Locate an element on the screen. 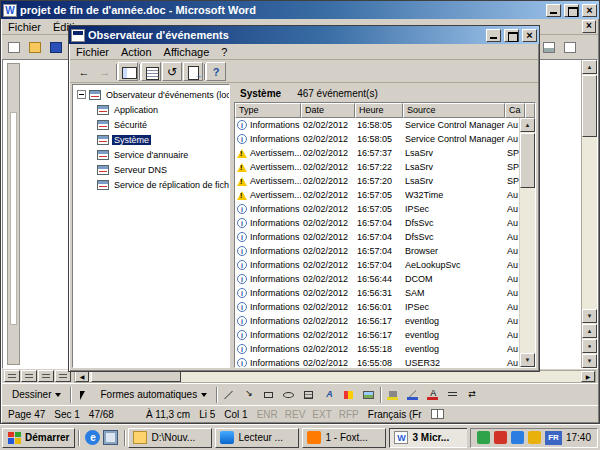 The image size is (600, 450). draw-menu-button: Dessiner is located at coordinates (36, 395).